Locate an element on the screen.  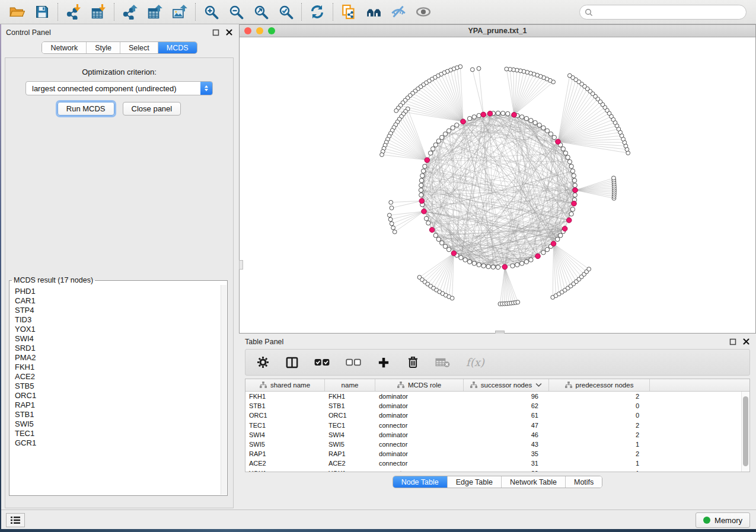
zoom-out-icon is located at coordinates (236, 12).